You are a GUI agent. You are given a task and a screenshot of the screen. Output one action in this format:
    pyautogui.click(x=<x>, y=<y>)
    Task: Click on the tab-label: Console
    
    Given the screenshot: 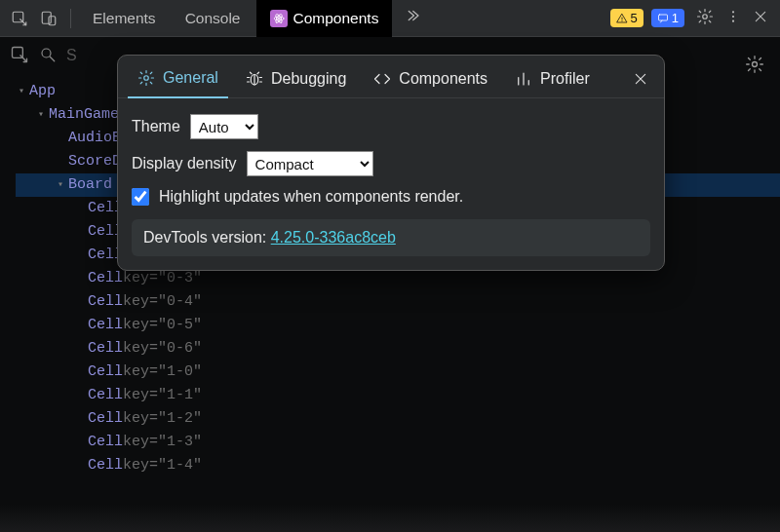 What is the action you would take?
    pyautogui.click(x=213, y=19)
    